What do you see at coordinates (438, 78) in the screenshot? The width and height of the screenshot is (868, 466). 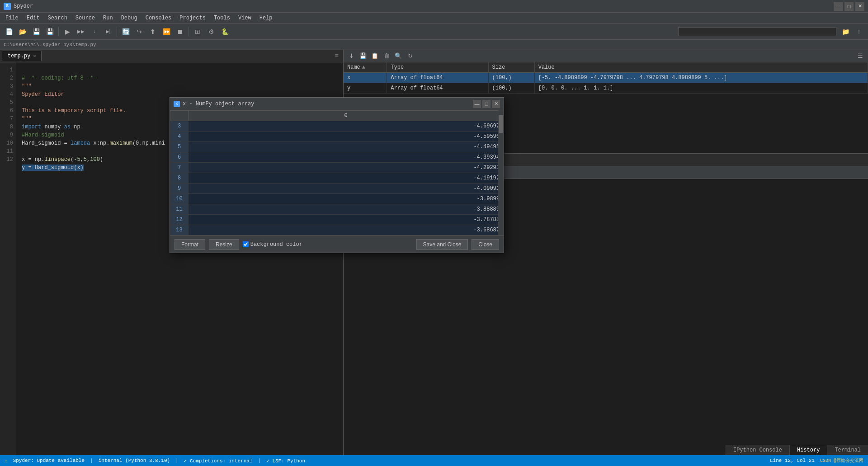 I see `var-type-x: Array of float64` at bounding box center [438, 78].